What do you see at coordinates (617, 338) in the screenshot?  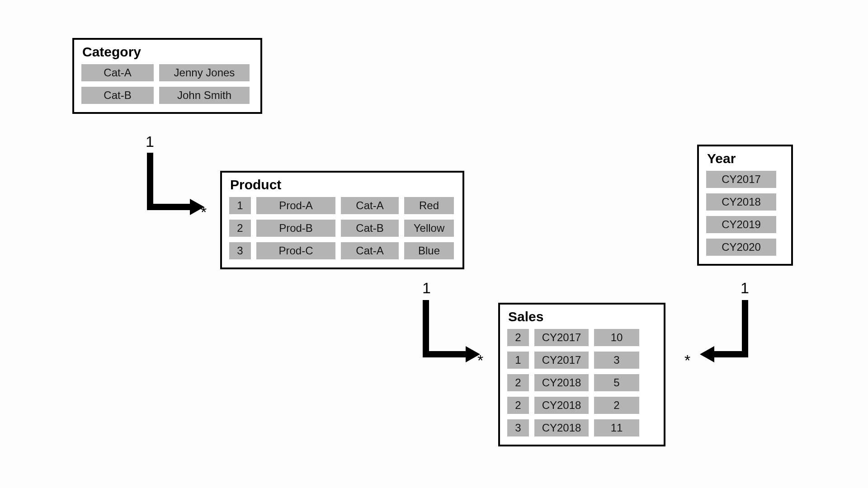 I see `cell: 10` at bounding box center [617, 338].